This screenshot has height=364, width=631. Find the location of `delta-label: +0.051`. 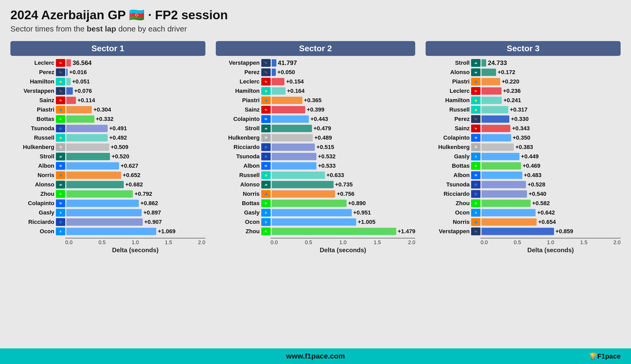

delta-label: +0.051 is located at coordinates (81, 82).